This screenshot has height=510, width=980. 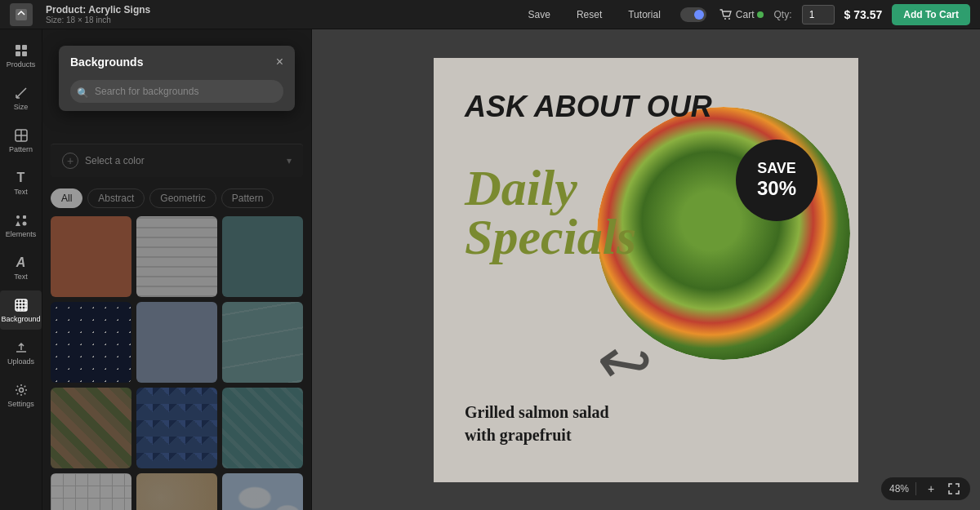 What do you see at coordinates (693, 15) in the screenshot?
I see `dark-mode-toggle` at bounding box center [693, 15].